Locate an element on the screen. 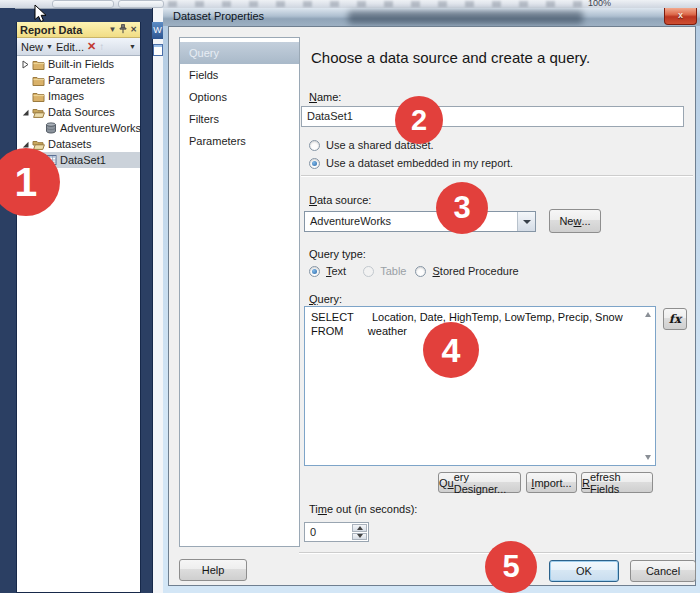  tree-item-label: Built-in Fields is located at coordinates (80, 64).